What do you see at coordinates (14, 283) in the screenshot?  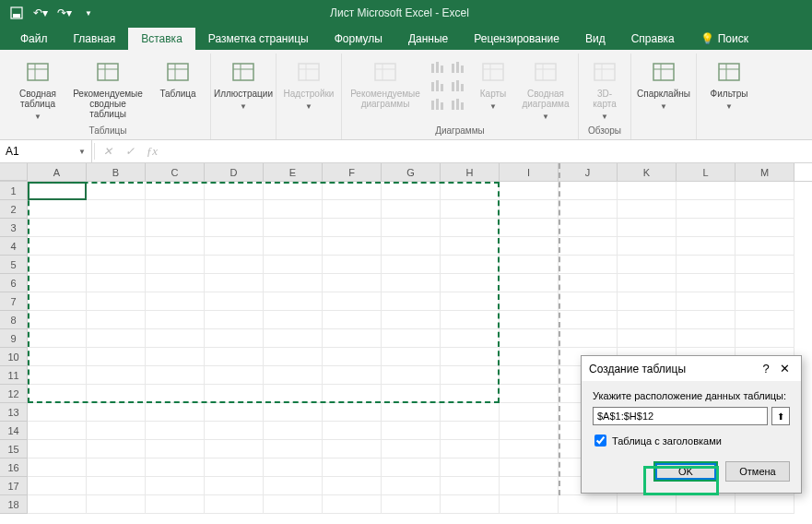 I see `row-header: 6` at bounding box center [14, 283].